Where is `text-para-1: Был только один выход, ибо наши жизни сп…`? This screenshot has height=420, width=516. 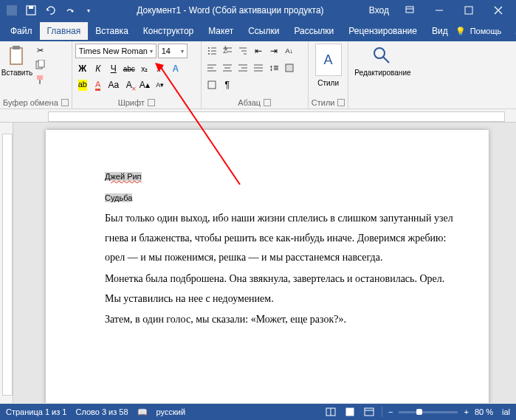 text-para-1: Был только один выход, ибо наши жизни сп… is located at coordinates (282, 238).